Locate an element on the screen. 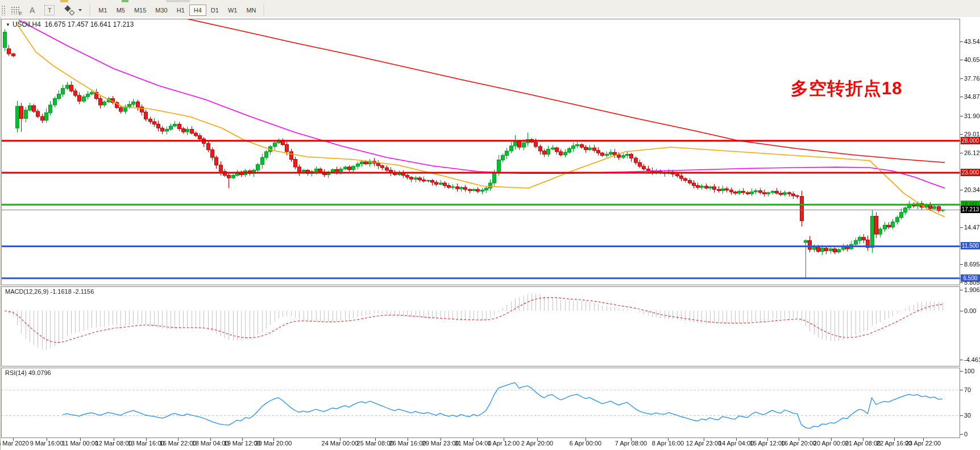 The image size is (980, 450). time-axis-label: 2 Apr 20:00 is located at coordinates (537, 443).